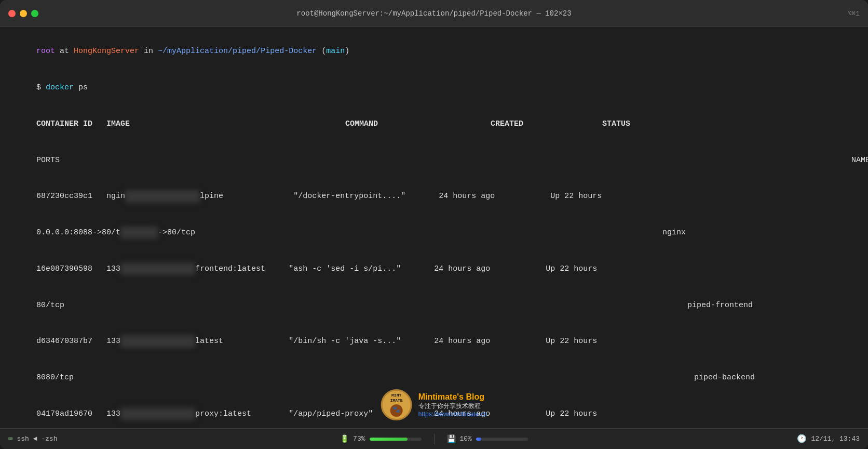  I want to click on traffic-lights, so click(23, 14).